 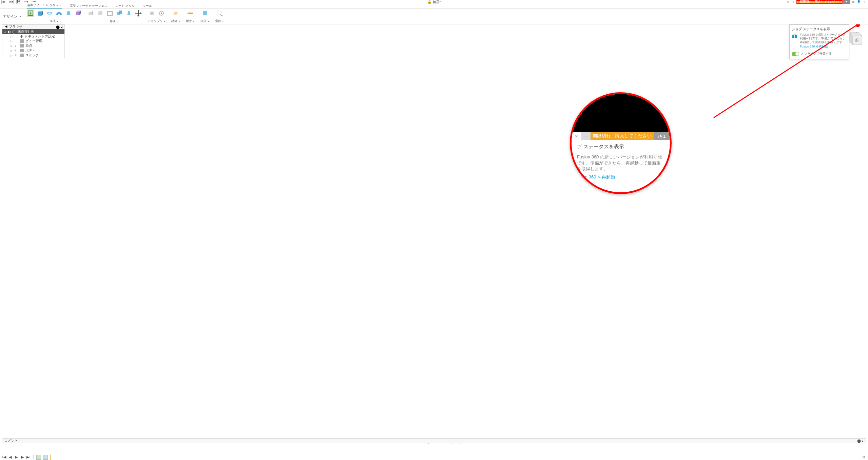 What do you see at coordinates (788, 2) in the screenshot?
I see `tab-close-icon: ✕` at bounding box center [788, 2].